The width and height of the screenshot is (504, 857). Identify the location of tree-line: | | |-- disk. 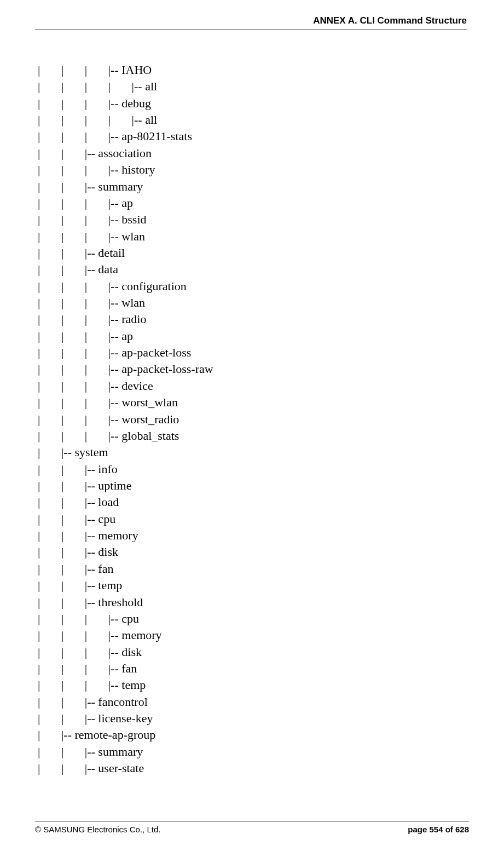
(253, 552).